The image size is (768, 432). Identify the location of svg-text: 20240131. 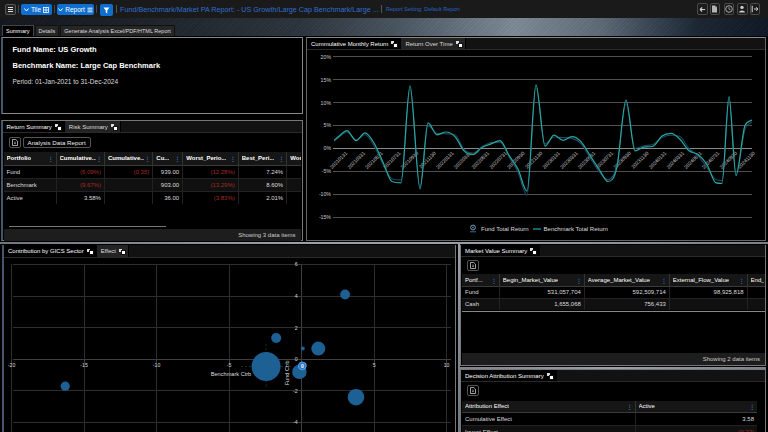
(657, 160).